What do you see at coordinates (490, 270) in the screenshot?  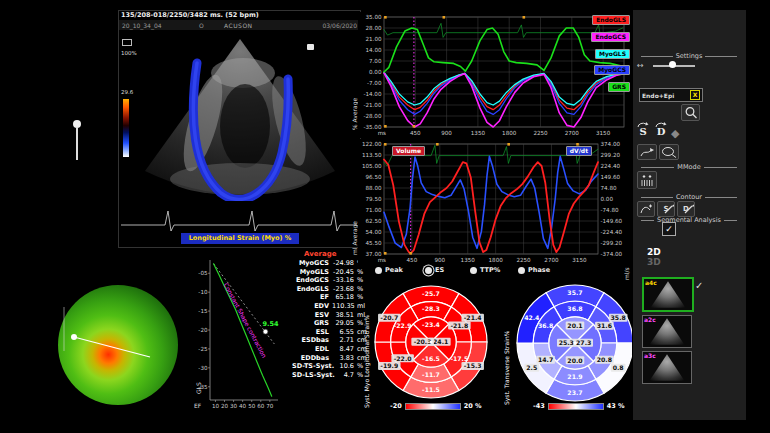 I see `radio-label: TTP%` at bounding box center [490, 270].